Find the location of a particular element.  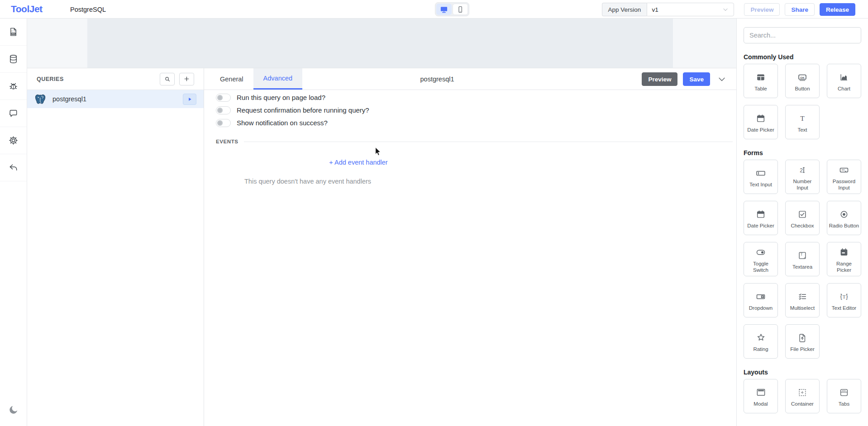

widget-card-datepicker: Date Picker is located at coordinates (761, 122).